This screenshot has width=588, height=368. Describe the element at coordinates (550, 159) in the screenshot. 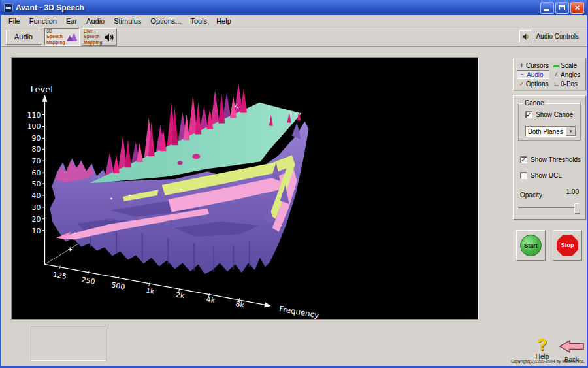

I see `show-thresholds-row: ✓ Show Thresholds` at that location.